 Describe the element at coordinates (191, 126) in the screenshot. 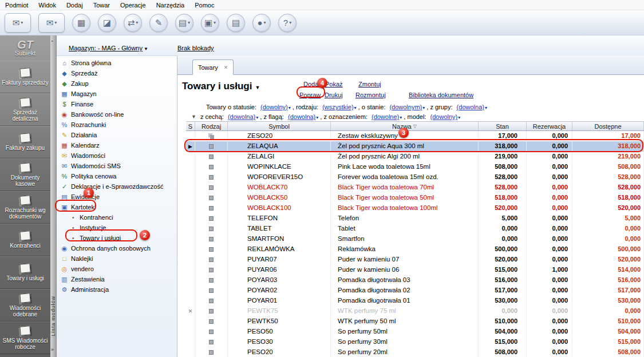

I see `column-header-s: S` at that location.